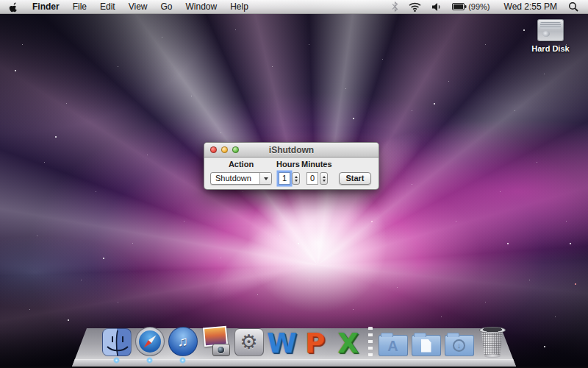  Describe the element at coordinates (183, 342) in the screenshot. I see `itunes-icon: ♫` at that location.